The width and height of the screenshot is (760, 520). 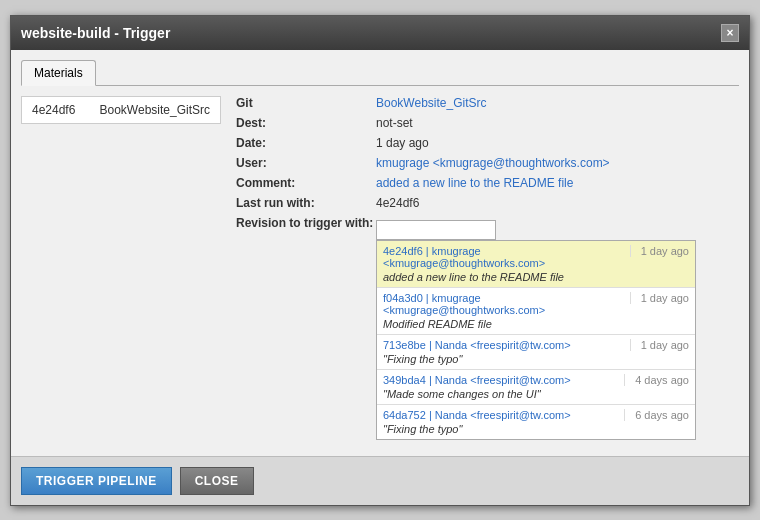 I want to click on dropdown-item: 349bda4 | Nanda <freespirit@tw.com>4 day…, so click(x=536, y=388).